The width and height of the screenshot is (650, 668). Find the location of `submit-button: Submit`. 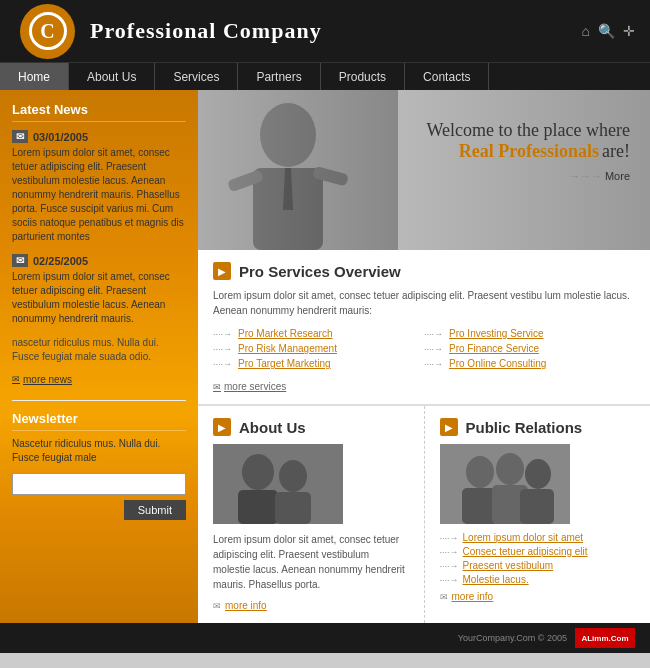

submit-button: Submit is located at coordinates (155, 510).